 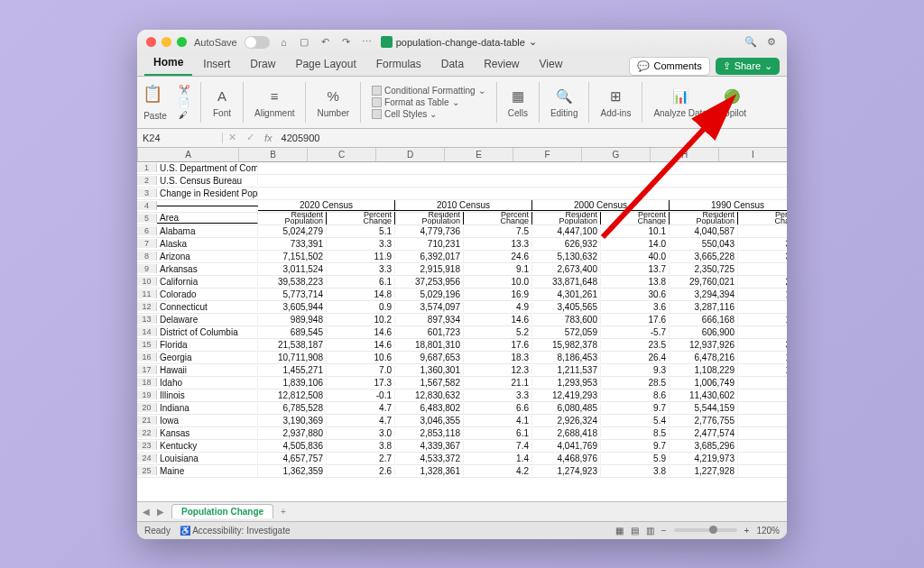 I want to click on editing-group: 🔍Editing, so click(x=565, y=103).